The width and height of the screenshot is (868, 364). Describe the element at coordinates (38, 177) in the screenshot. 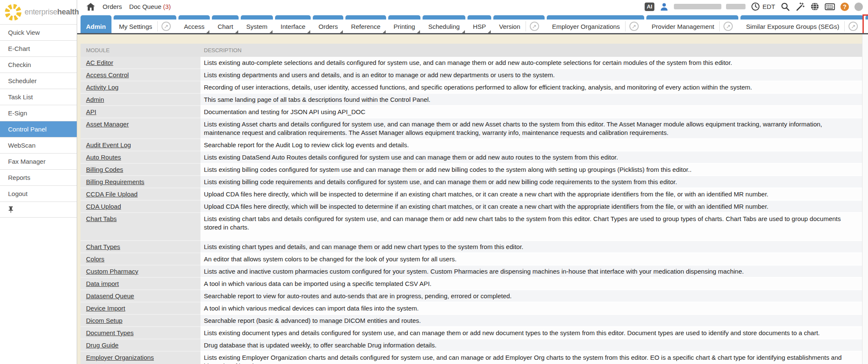

I see `sidebar-item-reports: Reports` at that location.